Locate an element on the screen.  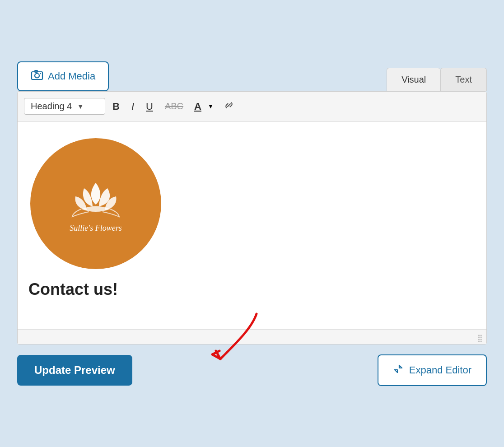
font-color-label: A is located at coordinates (198, 107).